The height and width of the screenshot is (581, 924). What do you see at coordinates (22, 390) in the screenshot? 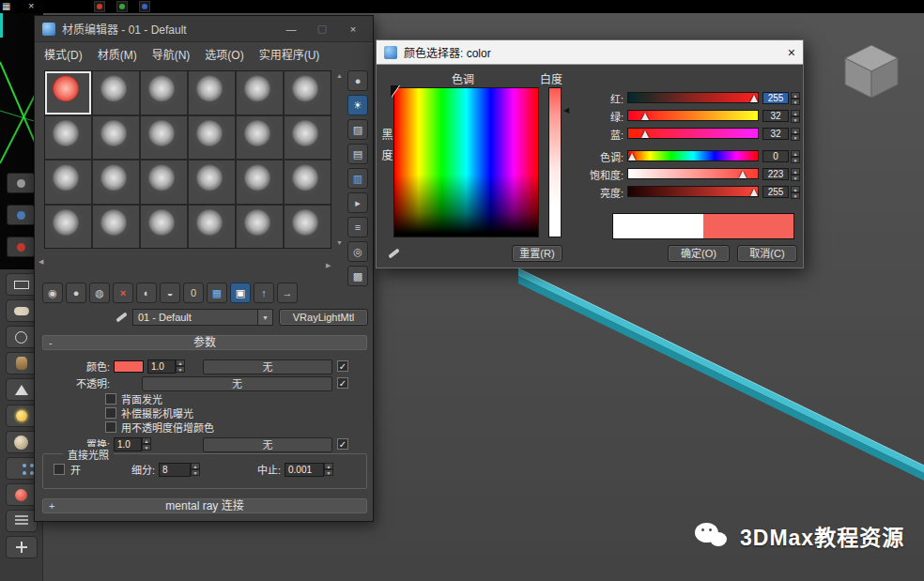
I see `pyramid-tool-button` at bounding box center [22, 390].